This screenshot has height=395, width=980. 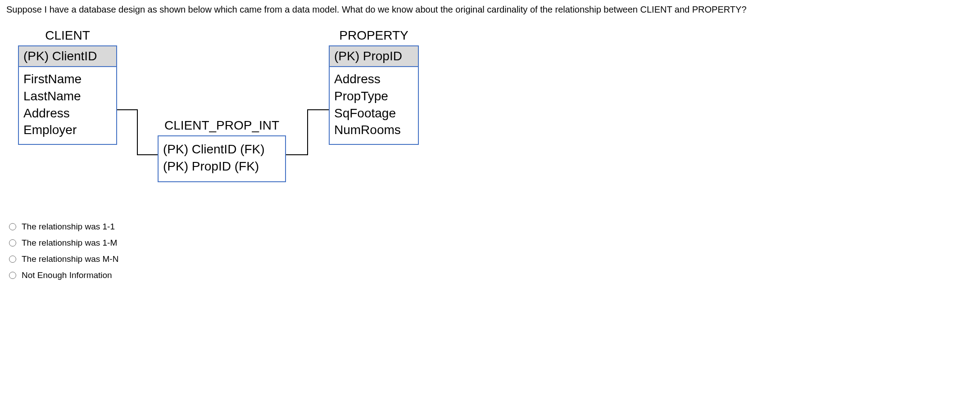 What do you see at coordinates (492, 251) in the screenshot?
I see `answer-options: The relationship was 1-1 The relationshi…` at bounding box center [492, 251].